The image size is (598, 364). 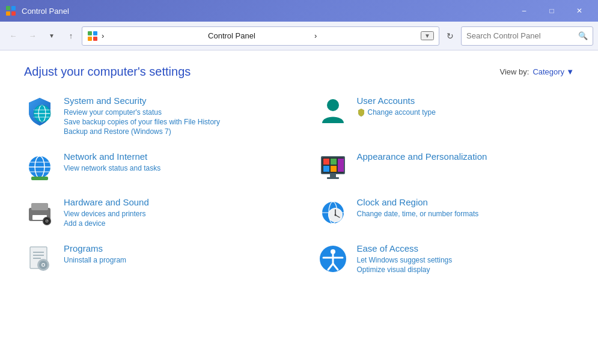 I want to click on hardware-title: Hardware and Sound, so click(x=172, y=202).